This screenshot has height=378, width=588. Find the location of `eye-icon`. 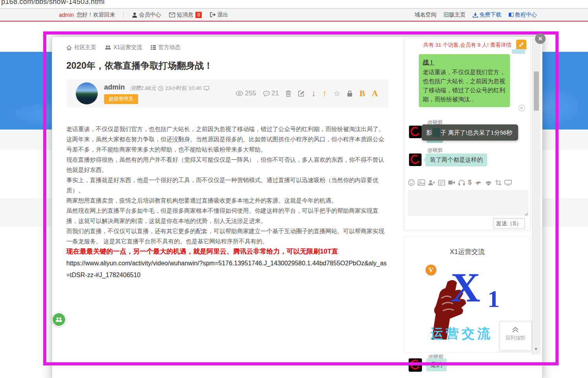

eye-icon is located at coordinates (239, 93).